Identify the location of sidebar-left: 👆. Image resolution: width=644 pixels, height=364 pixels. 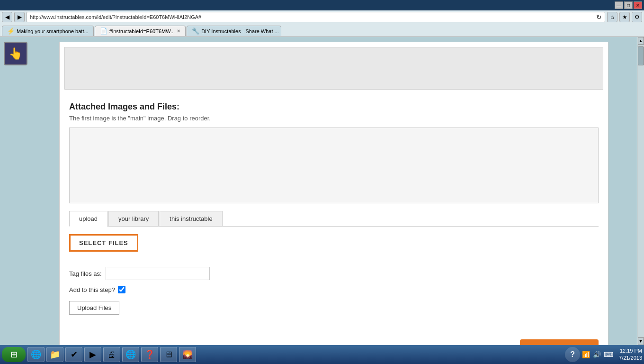
(15, 191).